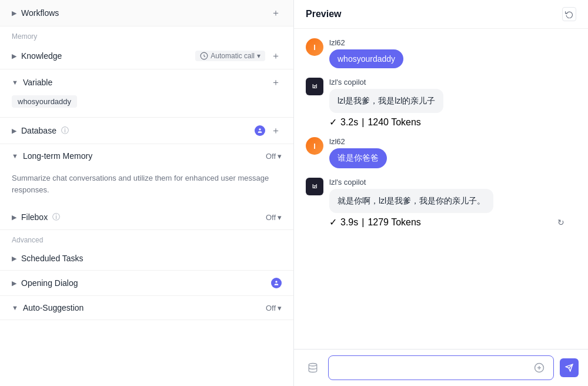  Describe the element at coordinates (147, 156) in the screenshot. I see `long-term-memory-row: ▼ Long-term Memory Off ▾` at that location.